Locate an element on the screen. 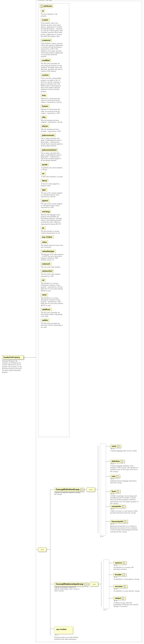  attribute-id: id is located at coordinates (43, 11).